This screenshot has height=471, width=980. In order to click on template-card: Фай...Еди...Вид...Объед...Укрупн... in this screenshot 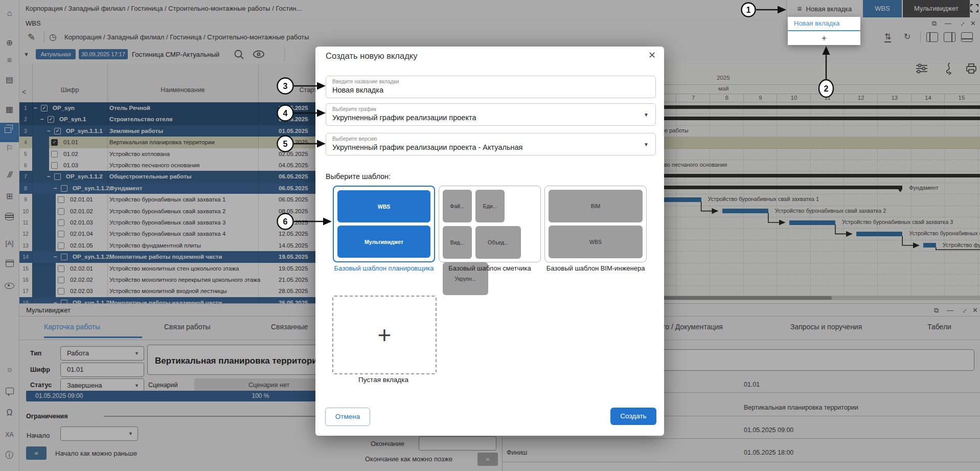, I will do `click(490, 224)`.